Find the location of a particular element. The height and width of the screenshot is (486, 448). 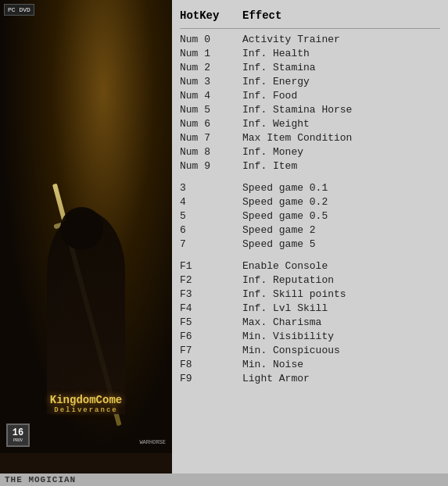

hotkey-cell: 7 is located at coordinates (211, 244).